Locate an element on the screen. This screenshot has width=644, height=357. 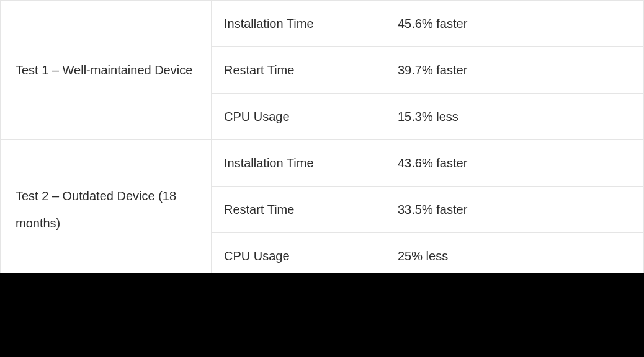
metric-value: 15.3% less is located at coordinates (515, 117).